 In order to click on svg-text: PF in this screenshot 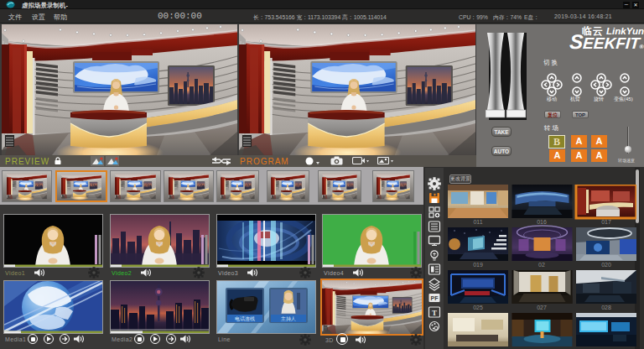, I will do `click(435, 299)`.